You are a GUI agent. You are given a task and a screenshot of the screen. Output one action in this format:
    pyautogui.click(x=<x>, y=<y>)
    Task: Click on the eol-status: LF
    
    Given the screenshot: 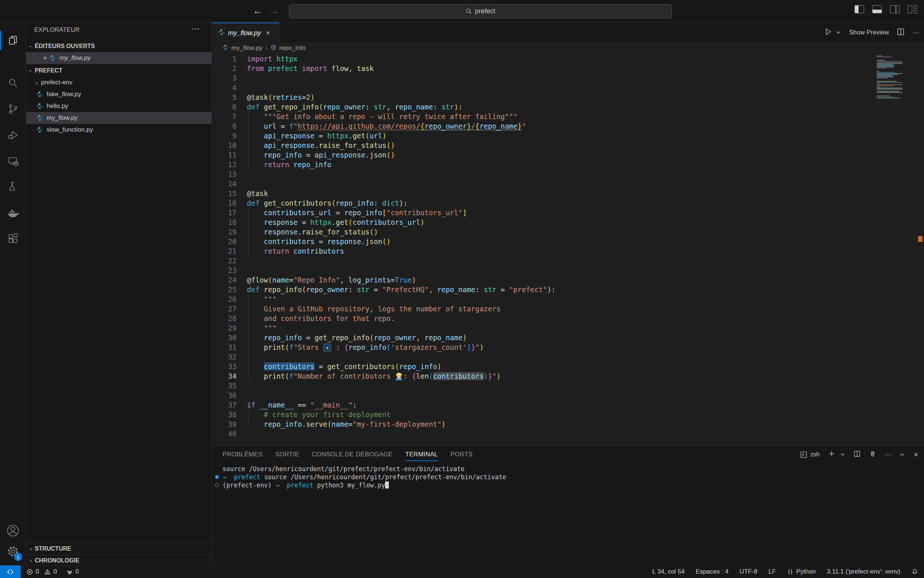 What is the action you would take?
    pyautogui.click(x=772, y=572)
    